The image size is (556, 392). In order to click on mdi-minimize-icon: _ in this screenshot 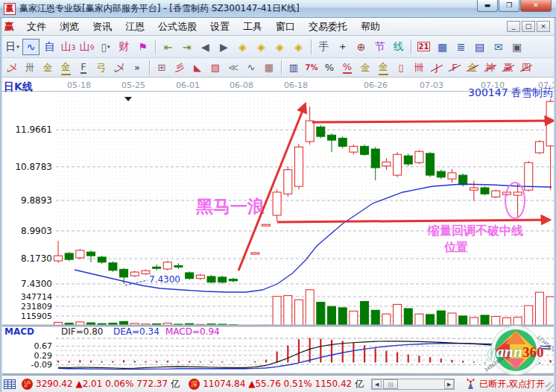, I will do `click(514, 27)`.